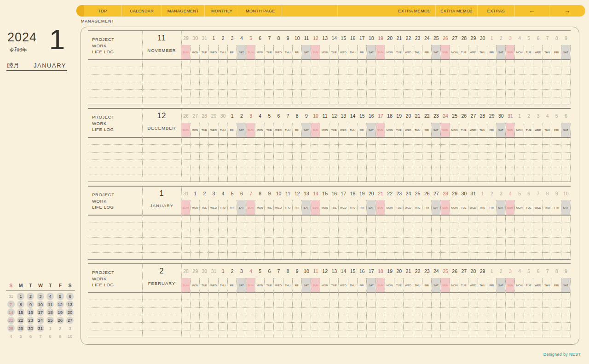  What do you see at coordinates (40, 328) in the screenshot?
I see `mini-day-cell: 31` at bounding box center [40, 328].